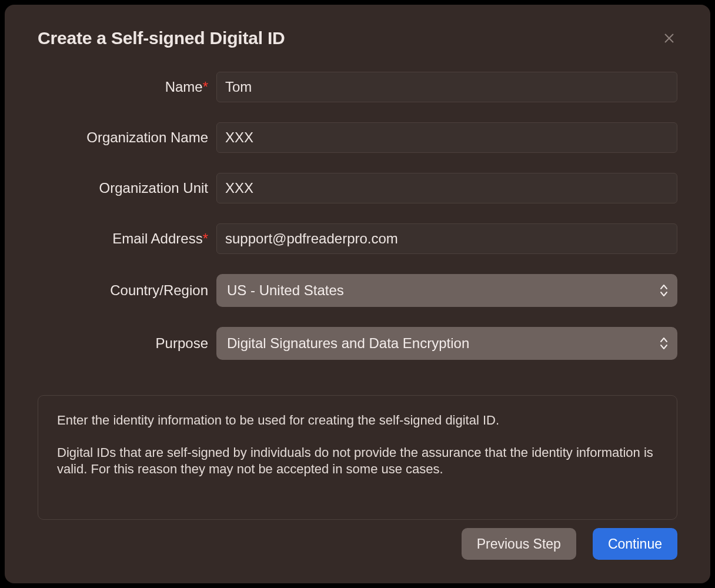 This screenshot has height=588, width=715. Describe the element at coordinates (669, 38) in the screenshot. I see `close-icon` at that location.